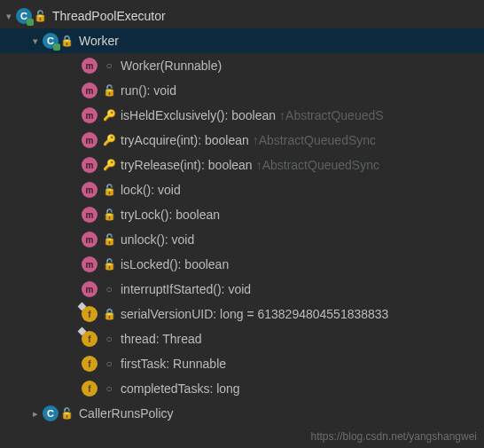 The width and height of the screenshot is (484, 448). Describe the element at coordinates (394, 436) in the screenshot. I see `watermark-text: https://blog.csdn.net/yangshangwei` at that location.